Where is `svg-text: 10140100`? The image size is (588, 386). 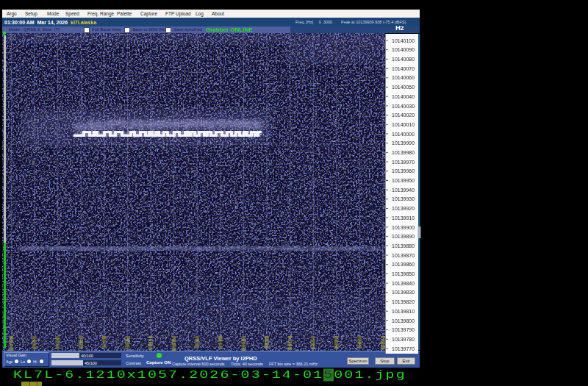 svg-text: 10140100 is located at coordinates (403, 41).